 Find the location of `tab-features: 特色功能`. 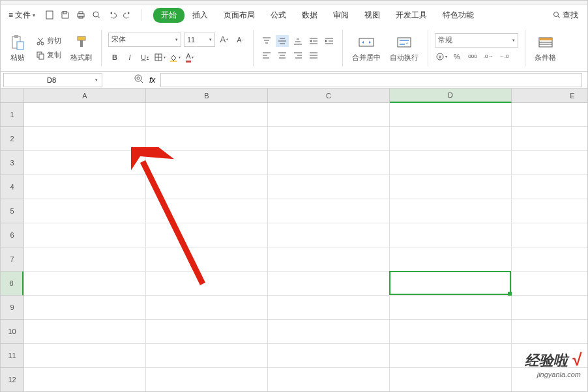

tab-features: 特色功能 is located at coordinates (458, 16).